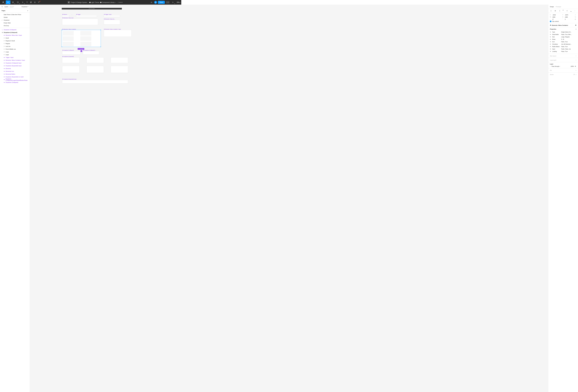 Image resolution: width=578 pixels, height=392 pixels. What do you see at coordinates (15, 17) in the screenshot?
I see `page-item: Divider` at bounding box center [15, 17].